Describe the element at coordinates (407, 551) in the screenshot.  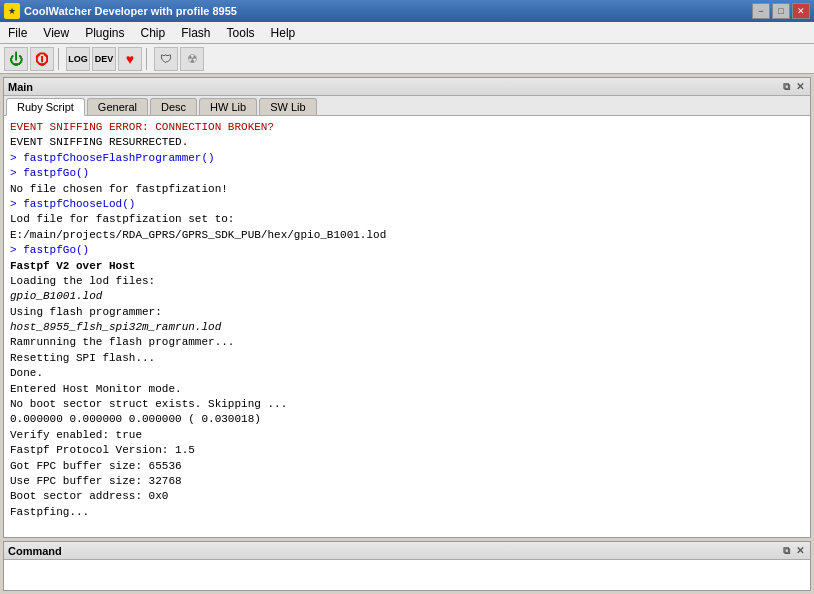
I see `command-panel-header: Command ⧉ ✕` at that location.